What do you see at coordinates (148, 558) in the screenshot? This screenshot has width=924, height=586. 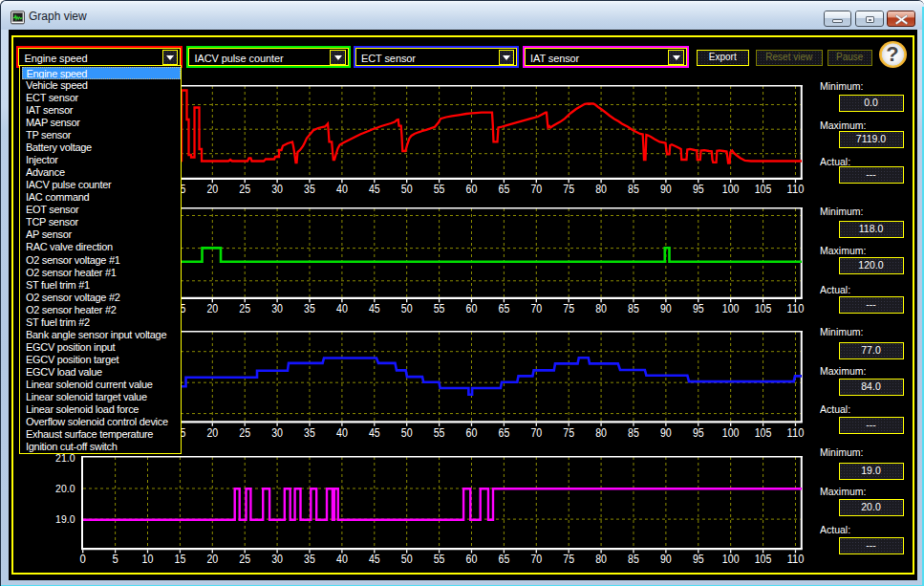 I see `svg-text: 10` at bounding box center [148, 558].